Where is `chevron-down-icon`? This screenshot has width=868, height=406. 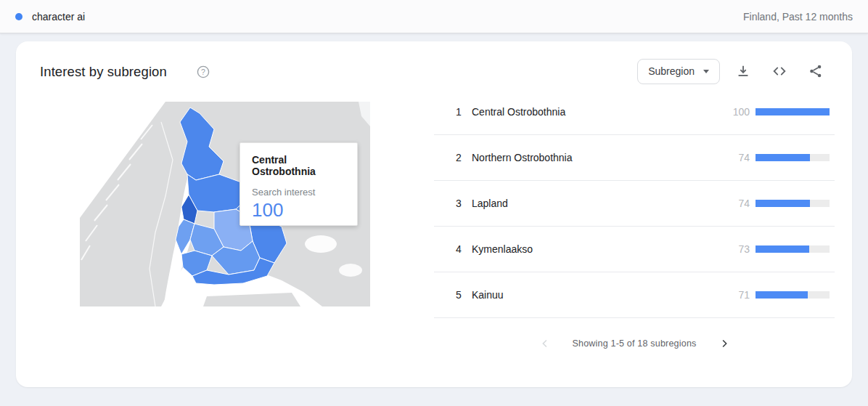
chevron-down-icon is located at coordinates (706, 71).